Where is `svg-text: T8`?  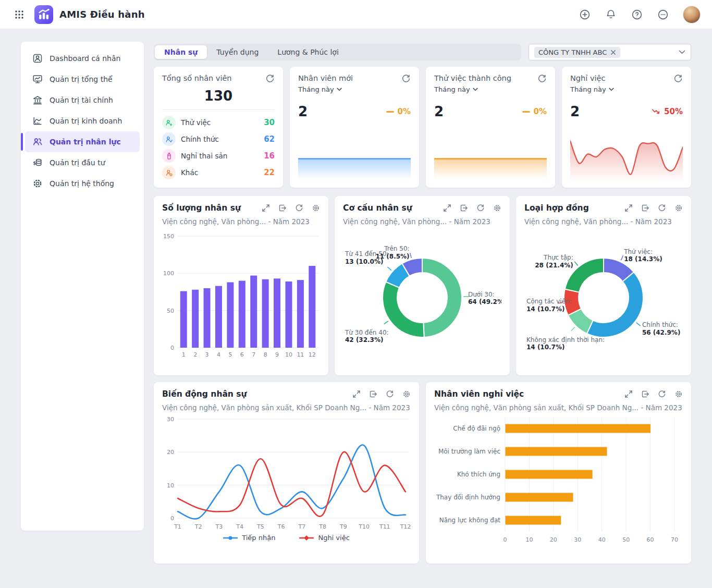 svg-text: T8 is located at coordinates (322, 526).